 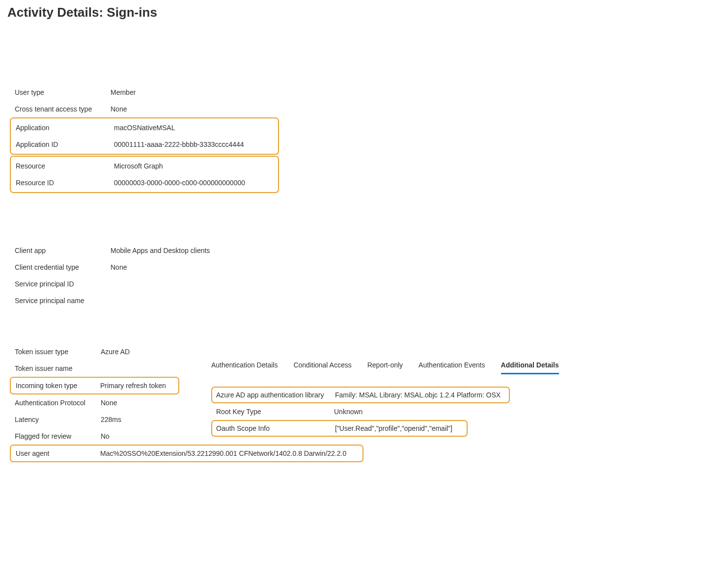 What do you see at coordinates (363, 284) in the screenshot?
I see `detail-row-sp-id: Service principal ID` at bounding box center [363, 284].